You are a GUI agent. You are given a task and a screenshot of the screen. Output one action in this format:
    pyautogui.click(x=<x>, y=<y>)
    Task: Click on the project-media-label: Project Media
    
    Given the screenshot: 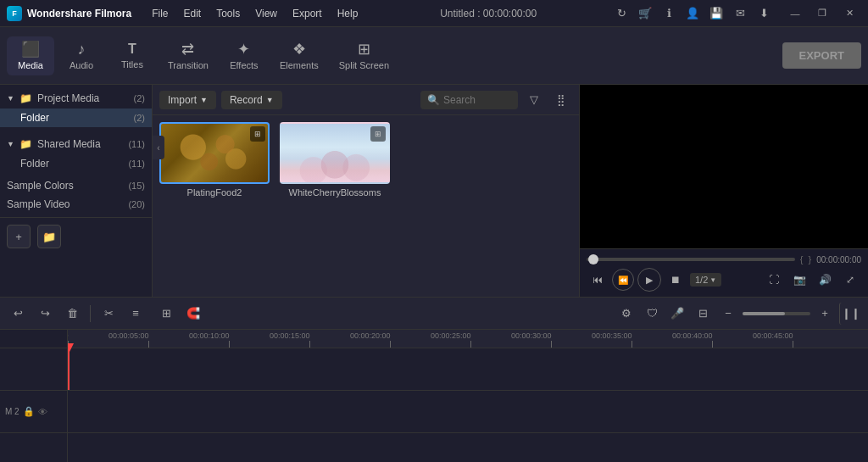 What is the action you would take?
    pyautogui.click(x=68, y=98)
    